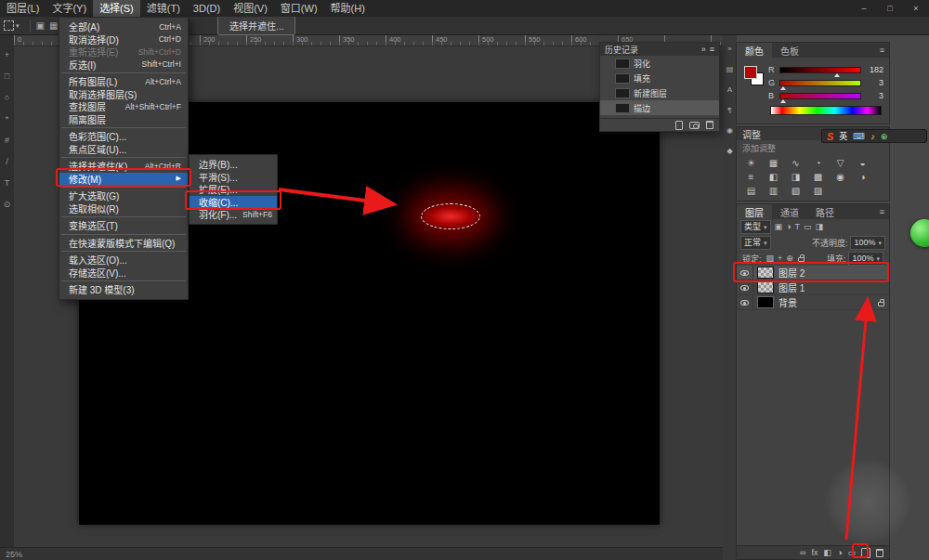 The height and width of the screenshot is (560, 929). Describe the element at coordinates (788, 227) in the screenshot. I see `filter-adjustment-layers-icon: ◑` at that location.